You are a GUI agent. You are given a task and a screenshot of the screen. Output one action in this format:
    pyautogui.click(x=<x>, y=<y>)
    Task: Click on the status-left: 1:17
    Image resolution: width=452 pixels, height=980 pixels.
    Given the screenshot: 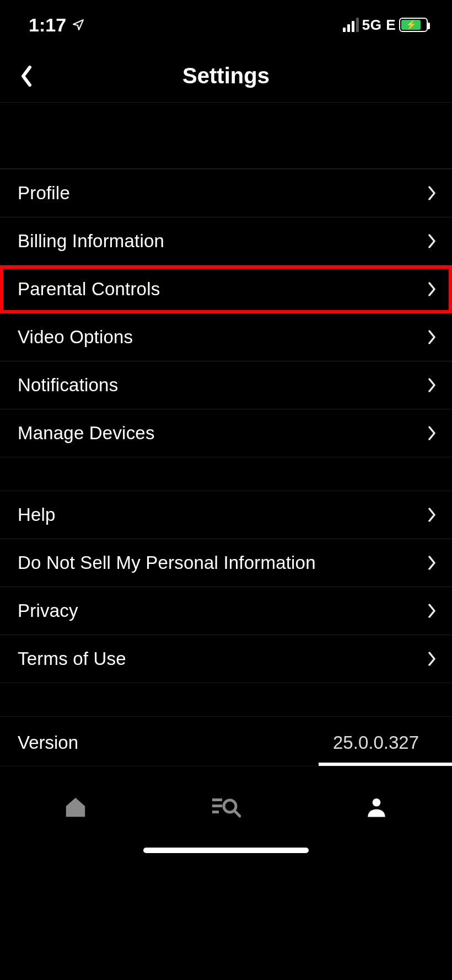 What is the action you would take?
    pyautogui.click(x=57, y=25)
    